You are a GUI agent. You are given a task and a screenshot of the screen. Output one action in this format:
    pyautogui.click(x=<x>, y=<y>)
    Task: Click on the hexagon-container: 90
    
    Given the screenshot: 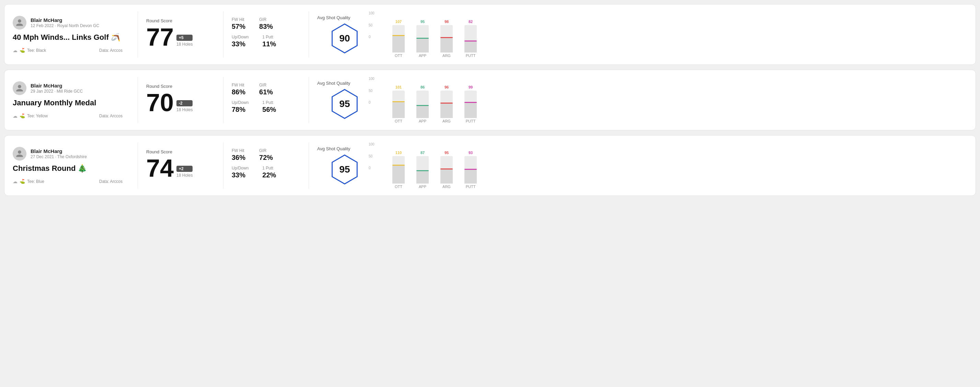 What is the action you would take?
    pyautogui.click(x=345, y=38)
    